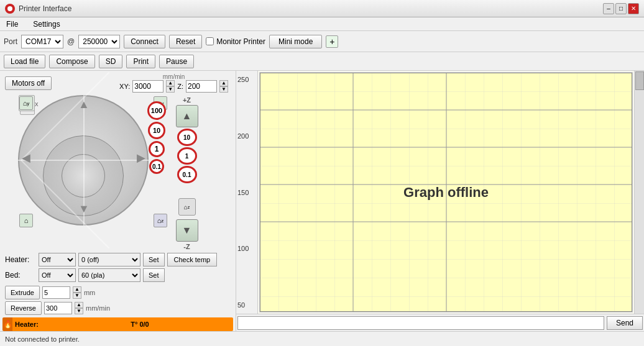 The width and height of the screenshot is (644, 346). What do you see at coordinates (37, 104) in the screenshot?
I see `xy-axis-label: x` at bounding box center [37, 104].